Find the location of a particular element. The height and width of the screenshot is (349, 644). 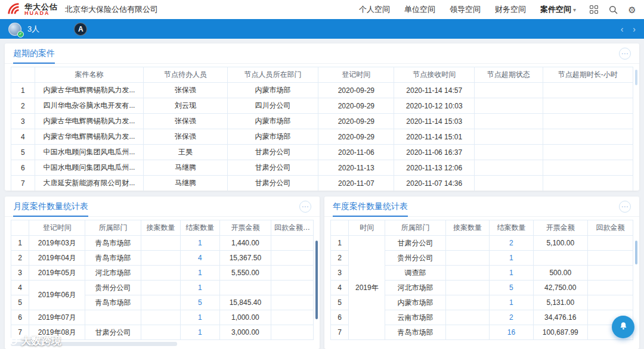

table-cell: 内蒙市场部 is located at coordinates (273, 137).